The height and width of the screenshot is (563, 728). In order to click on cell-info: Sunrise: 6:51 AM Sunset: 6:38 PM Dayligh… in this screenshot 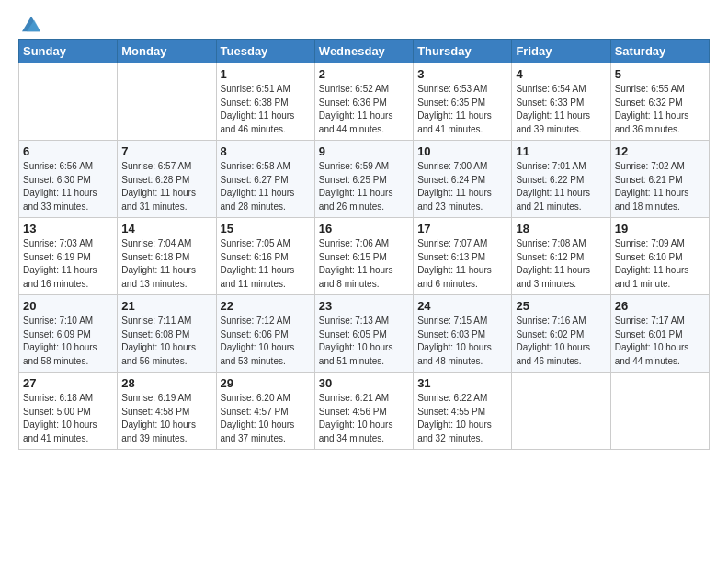, I will do `click(266, 109)`.